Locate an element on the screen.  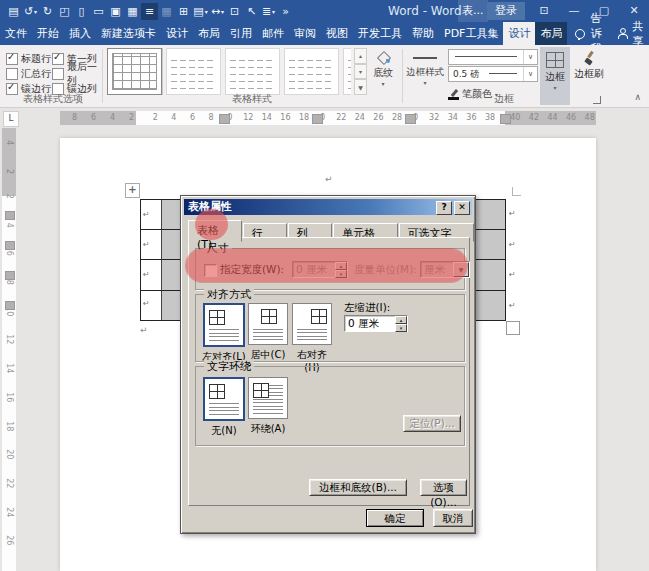
wrap-around-option: 环绕(A) is located at coordinates (268, 406).